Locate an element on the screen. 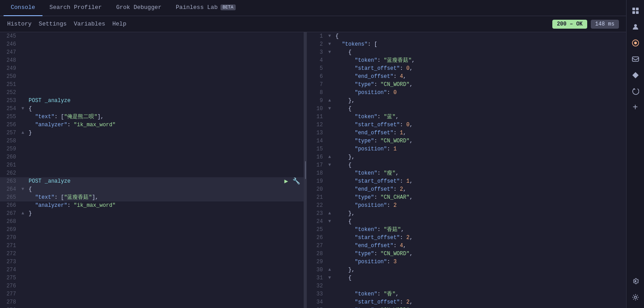 The width and height of the screenshot is (644, 308). table-row: 35 "type": "CN_WORD", is located at coordinates (466, 307).